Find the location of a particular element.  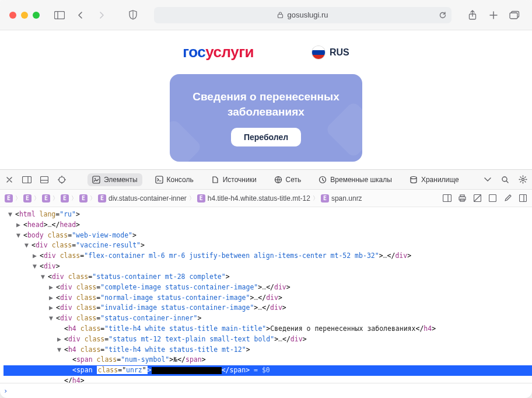

tab-sources: Источники is located at coordinates (234, 180).